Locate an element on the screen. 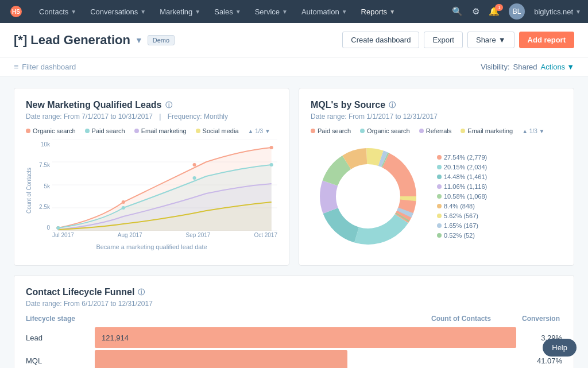 This screenshot has height=368, width=588. donut-label-0: 27.54% (2,779) is located at coordinates (462, 157).